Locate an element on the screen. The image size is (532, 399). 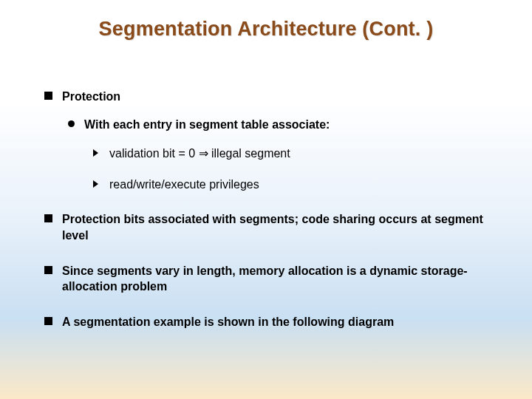
bullet-text: A segmentation example is shown in the f… is located at coordinates (228, 322).